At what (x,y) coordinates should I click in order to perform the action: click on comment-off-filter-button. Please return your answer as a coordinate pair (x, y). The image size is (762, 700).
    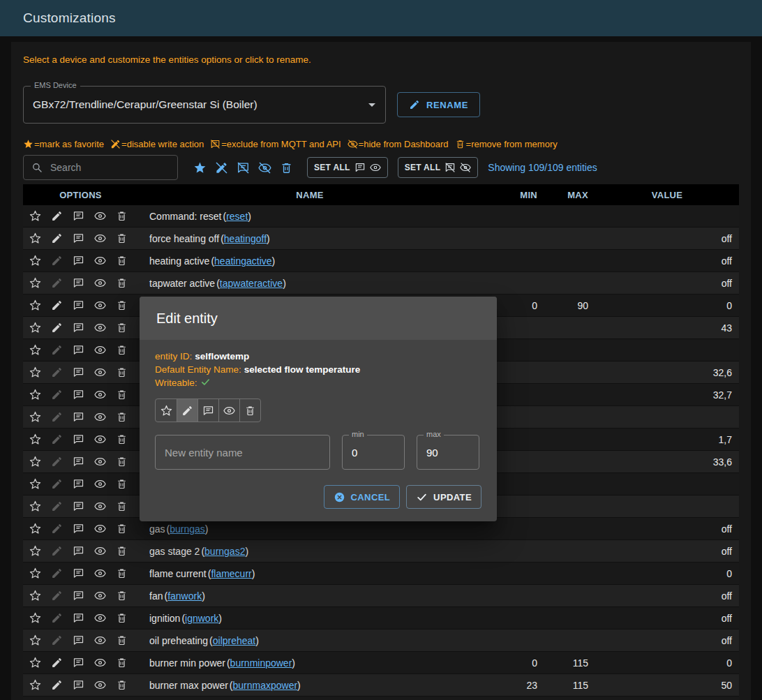
    Looking at the image, I should click on (243, 167).